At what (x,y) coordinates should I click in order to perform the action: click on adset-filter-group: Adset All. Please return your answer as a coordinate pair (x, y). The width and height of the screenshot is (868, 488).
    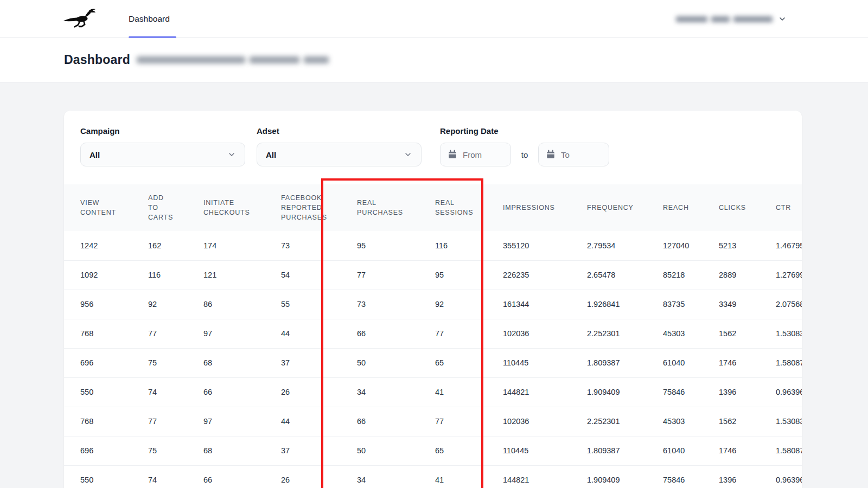
    Looking at the image, I should click on (339, 146).